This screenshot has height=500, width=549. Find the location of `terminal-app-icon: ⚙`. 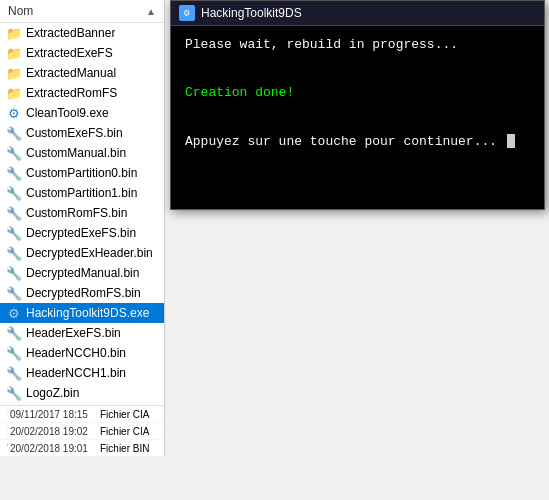

terminal-app-icon: ⚙ is located at coordinates (187, 13).